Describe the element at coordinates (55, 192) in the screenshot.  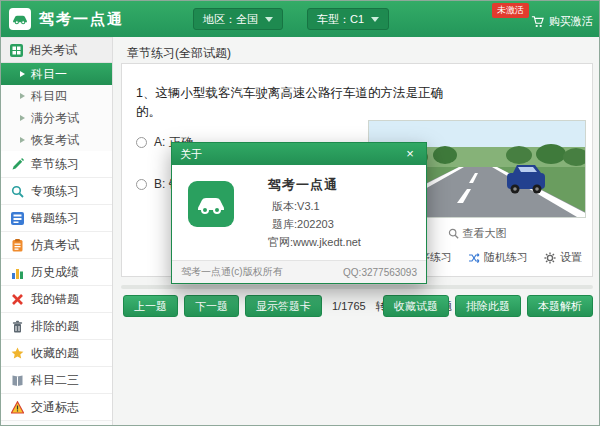
I see `sidebar-item-label: 专项练习` at that location.